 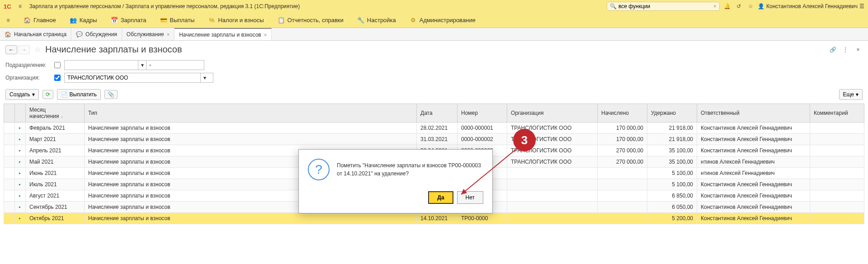 What do you see at coordinates (663, 6) in the screenshot?
I see `search-box: 🔍 ×` at bounding box center [663, 6].